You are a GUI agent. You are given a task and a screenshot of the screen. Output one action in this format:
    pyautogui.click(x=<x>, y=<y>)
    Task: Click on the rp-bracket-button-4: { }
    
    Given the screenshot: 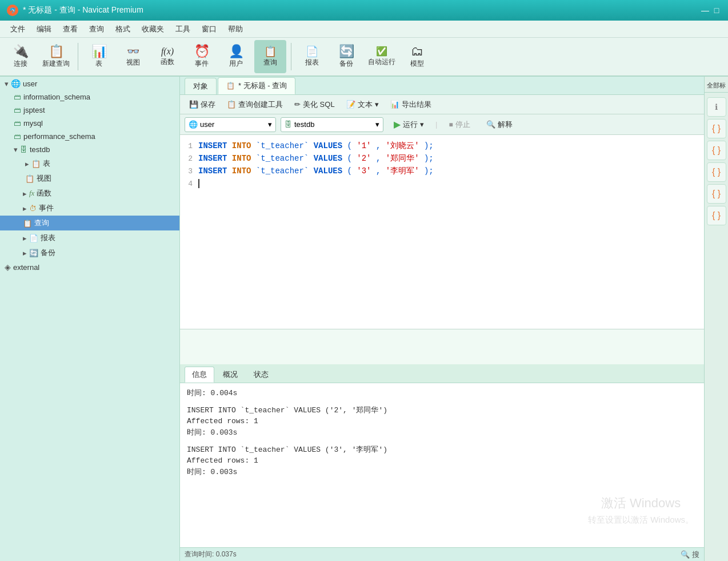 What is the action you would take?
    pyautogui.click(x=717, y=194)
    